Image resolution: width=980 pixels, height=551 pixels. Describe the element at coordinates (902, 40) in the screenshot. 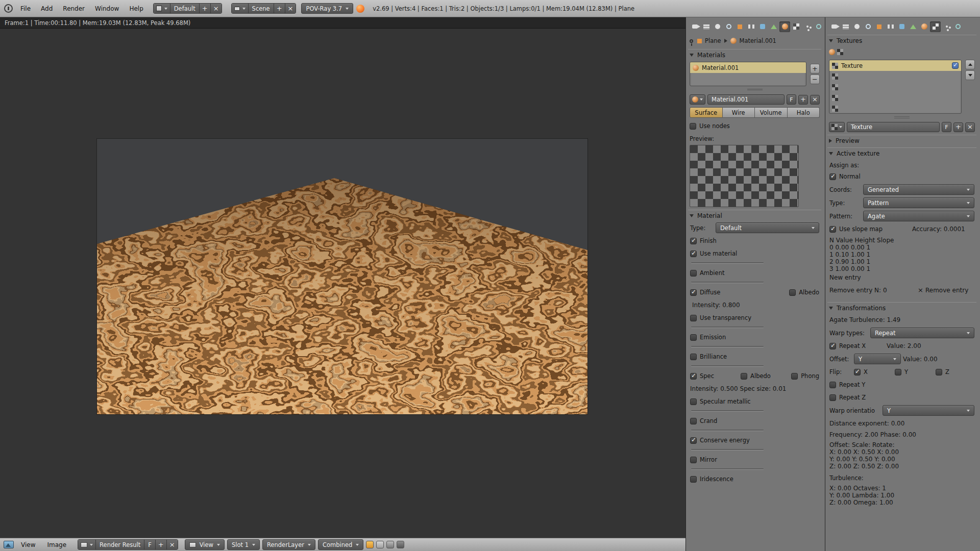

I see `textures-panel-header: Textures` at that location.